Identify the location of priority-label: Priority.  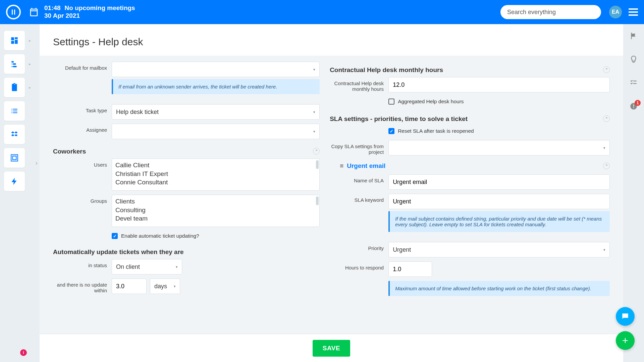
(359, 247).